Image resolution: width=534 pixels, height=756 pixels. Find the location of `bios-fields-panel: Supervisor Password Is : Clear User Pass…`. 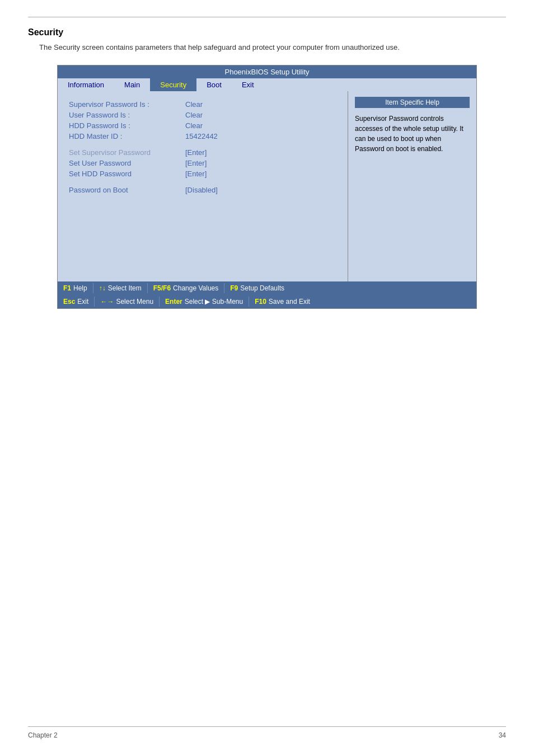

bios-fields-panel: Supervisor Password Is : Clear User Pass… is located at coordinates (203, 186).